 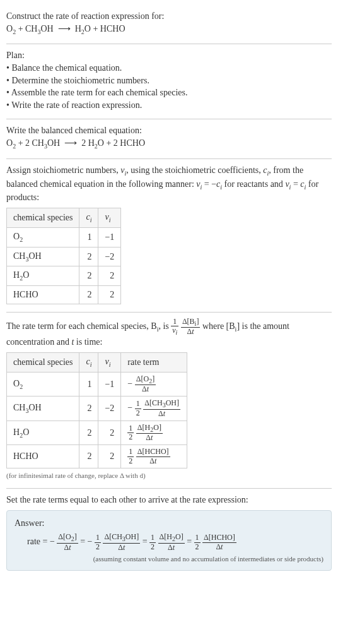 I want to click on table-row: CH3OH 2 −2, so click(x=64, y=256).